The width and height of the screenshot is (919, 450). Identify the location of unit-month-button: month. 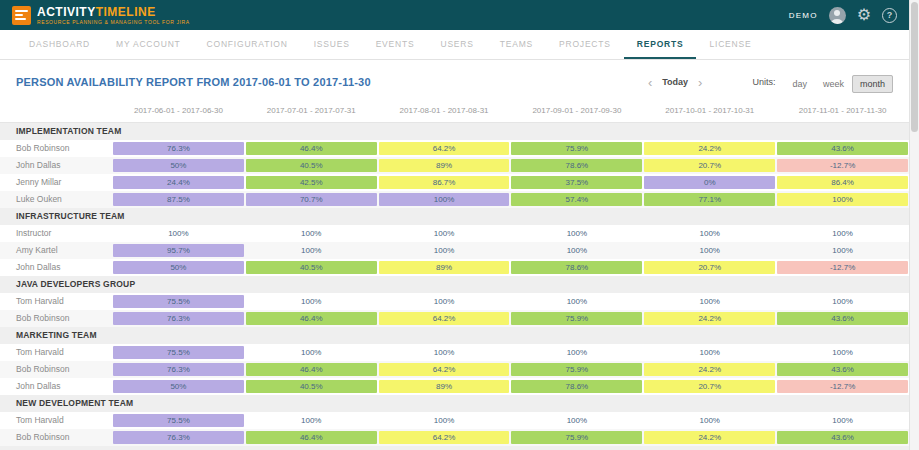
(872, 84).